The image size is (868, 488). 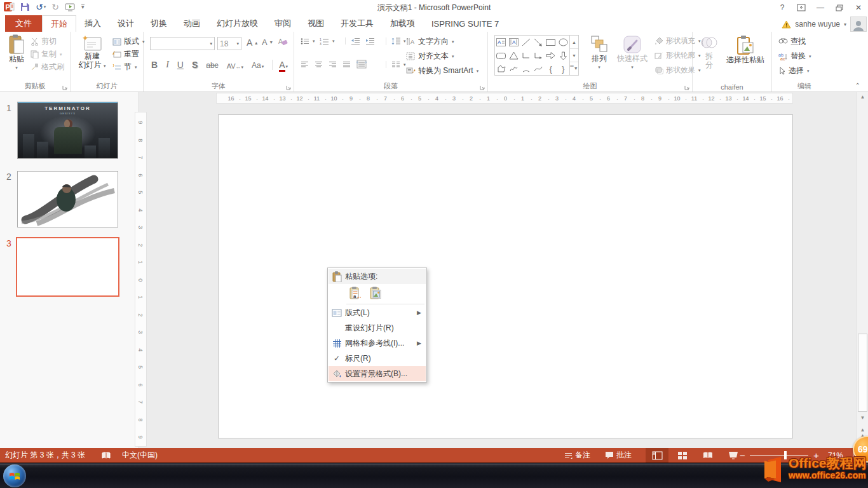 I want to click on bullets-dropdown-icon: ▾, so click(x=314, y=41).